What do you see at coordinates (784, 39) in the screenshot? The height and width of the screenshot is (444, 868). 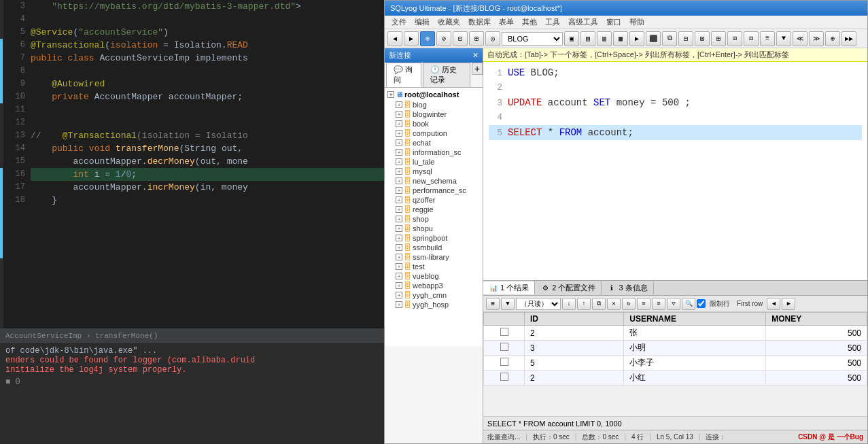 I see `toolbar-btn-21: ▼` at bounding box center [784, 39].